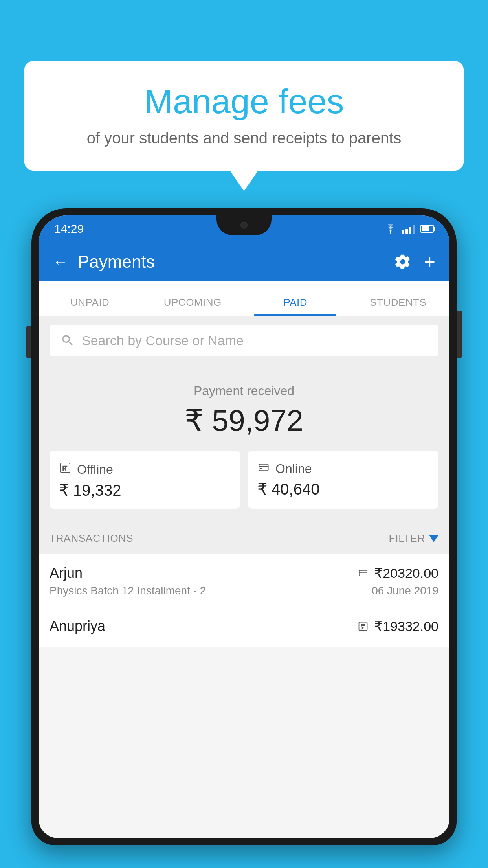  I want to click on online-type: Online, so click(294, 469).